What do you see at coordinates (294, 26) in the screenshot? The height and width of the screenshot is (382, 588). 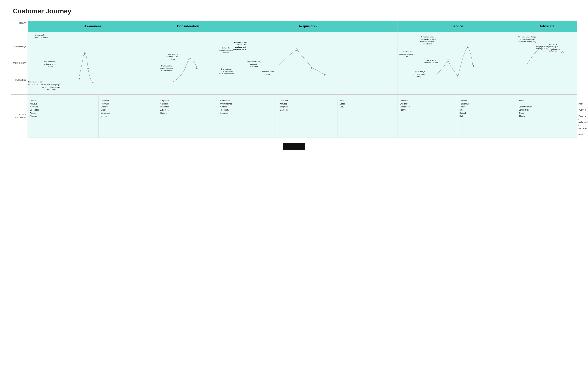 I see `header-row: STAGES Awareness Consideration Acquisiti…` at bounding box center [294, 26].